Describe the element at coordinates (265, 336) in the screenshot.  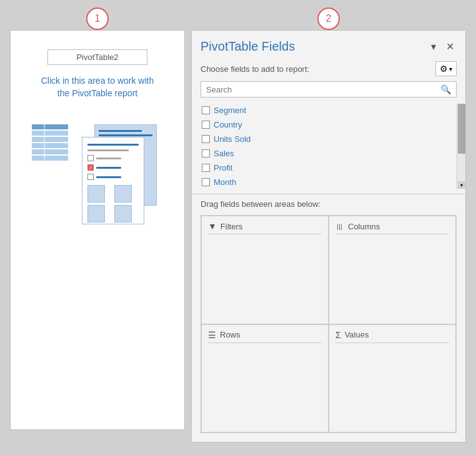
I see `area-rows-header: ☰ Rows` at that location.